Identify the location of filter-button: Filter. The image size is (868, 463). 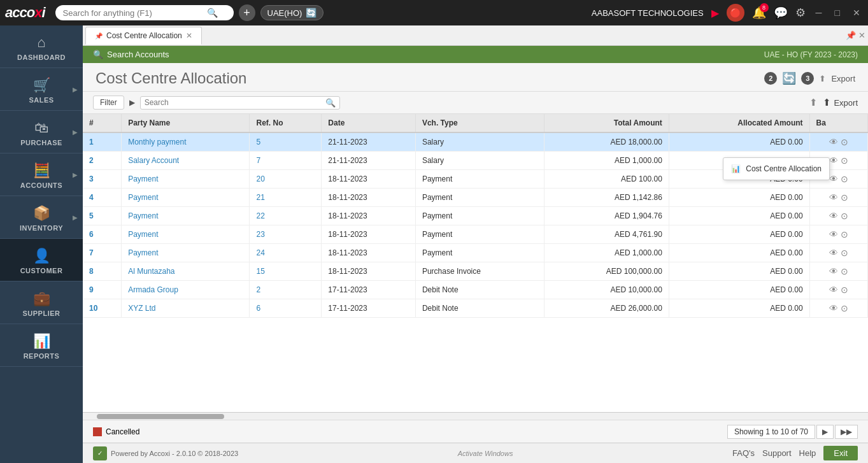
(108, 103).